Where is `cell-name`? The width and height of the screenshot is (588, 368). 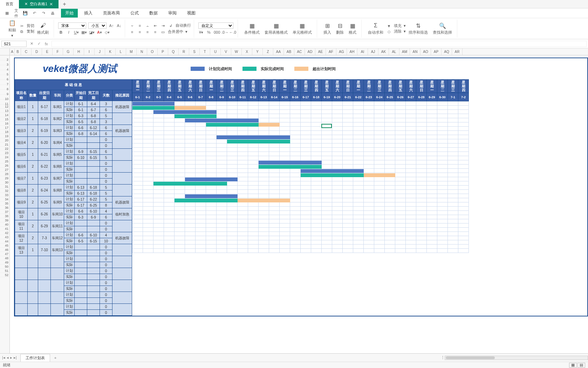
cell-name is located at coordinates (21, 298).